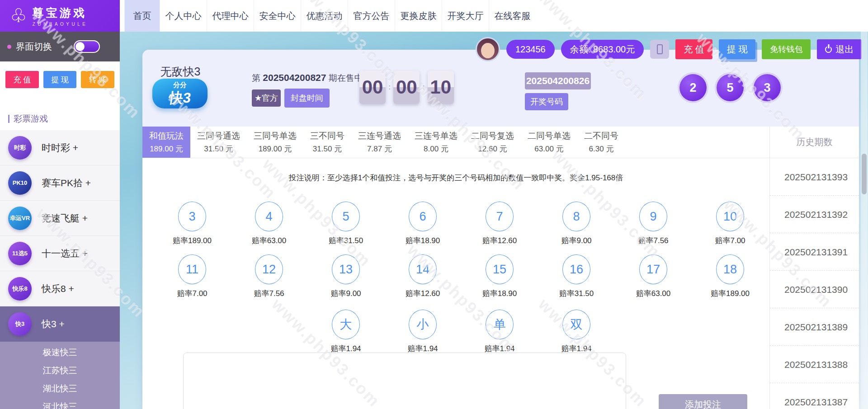  I want to click on logout-button: 退出, so click(839, 49).